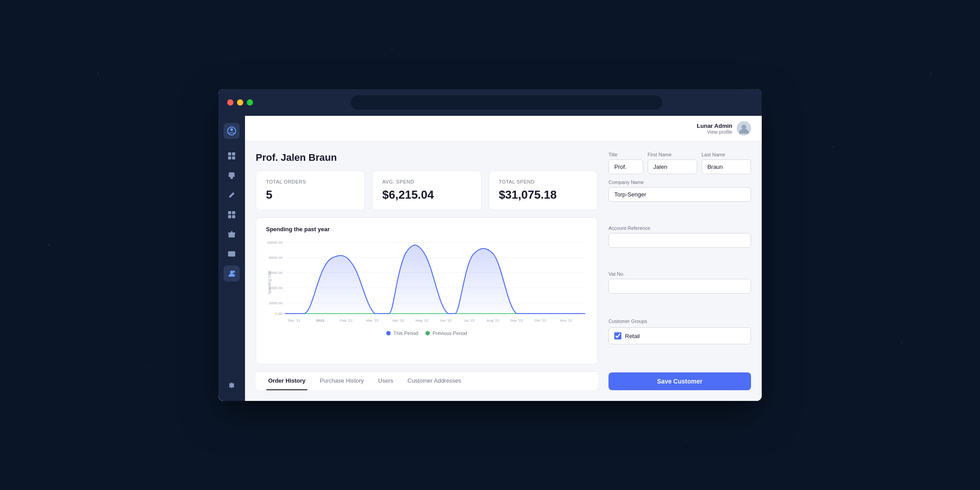 This screenshot has height=490, width=980. I want to click on title-input, so click(626, 167).